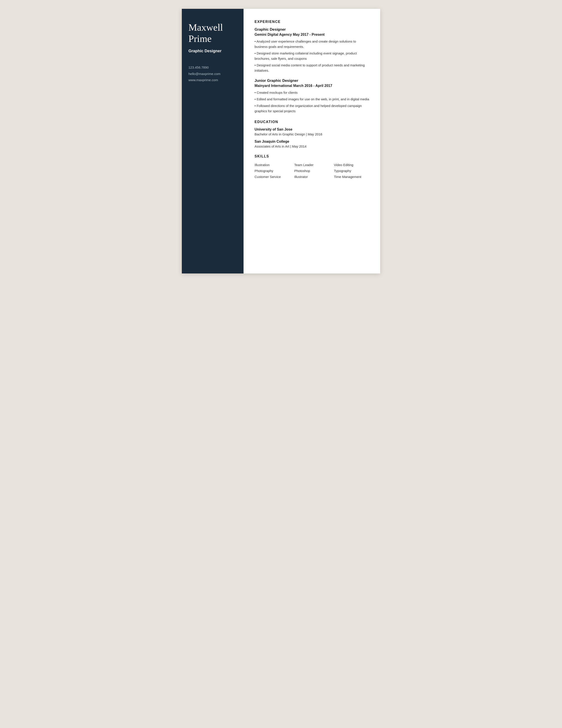  Describe the element at coordinates (213, 67) in the screenshot. I see `phone-number: 123.456.7890` at that location.